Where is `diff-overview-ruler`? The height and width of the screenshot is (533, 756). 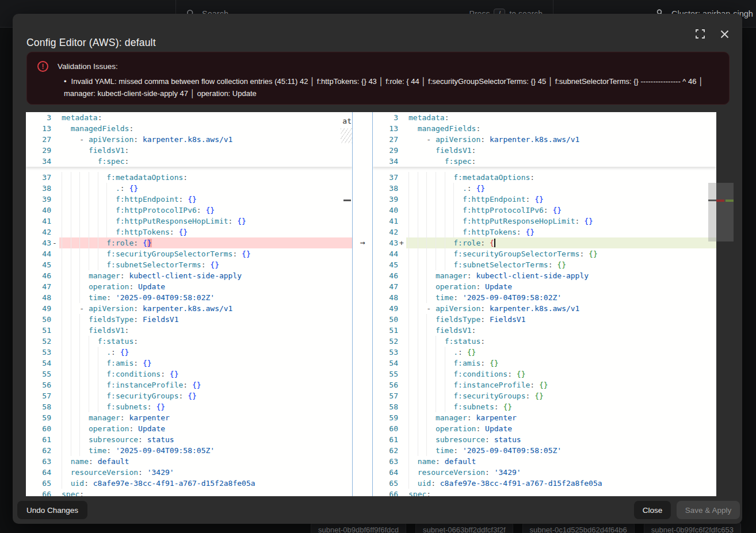 diff-overview-ruler is located at coordinates (725, 304).